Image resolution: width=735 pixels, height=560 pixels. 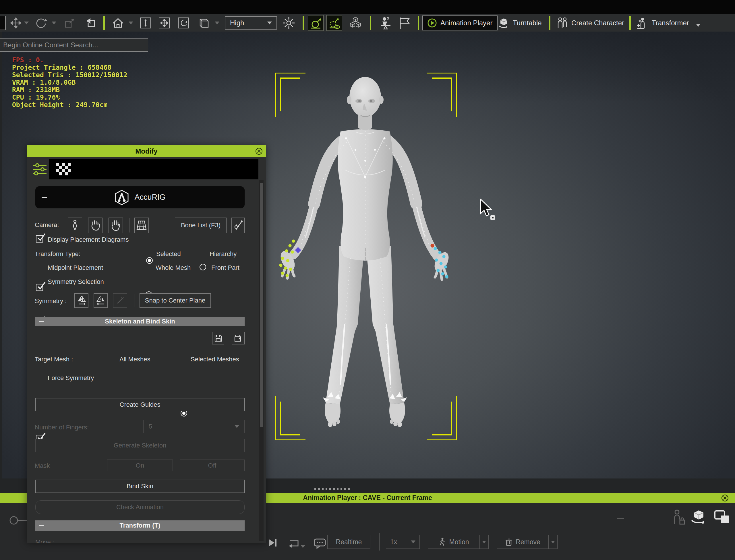 What do you see at coordinates (316, 23) in the screenshot?
I see `edit-pivot-button` at bounding box center [316, 23].